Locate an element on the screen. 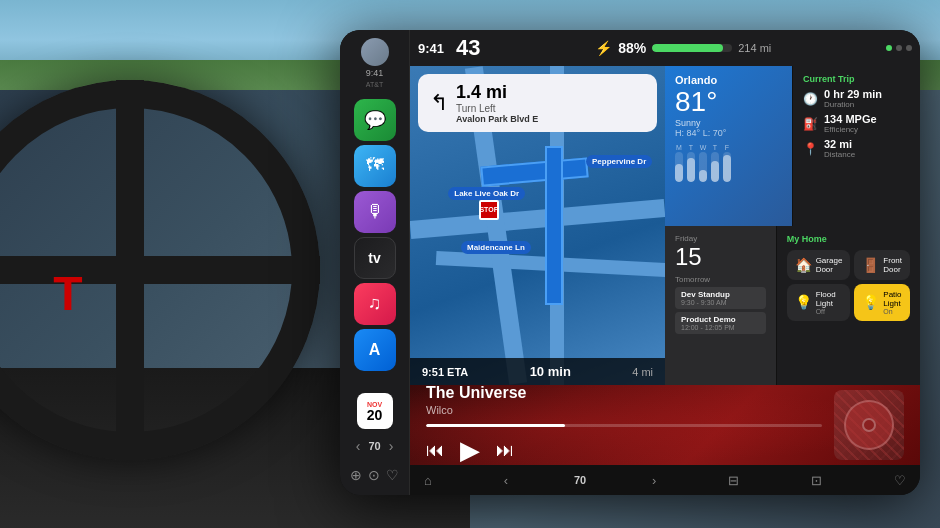 This screenshot has height=528, width=940. event-1-time: 9:30 - 9:30 AM is located at coordinates (720, 302).